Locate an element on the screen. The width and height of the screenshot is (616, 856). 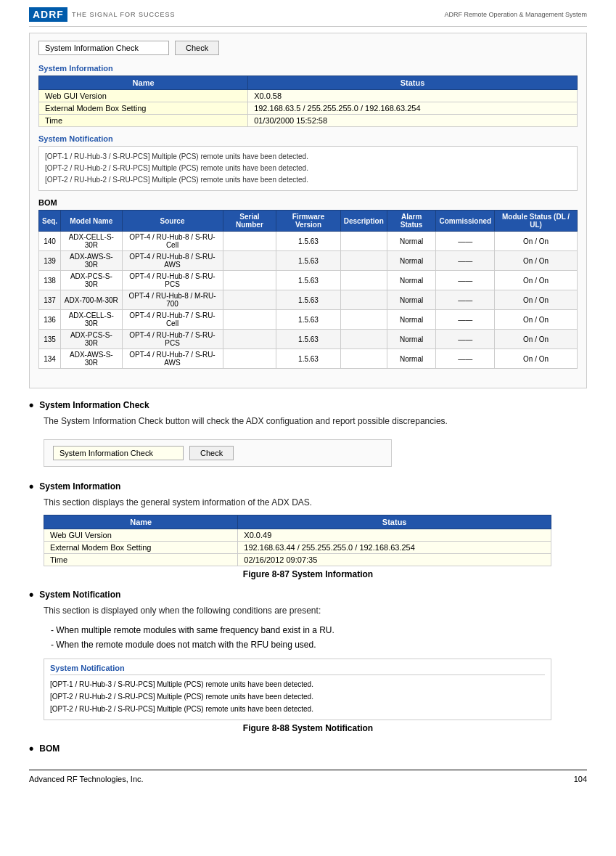
figure-caption: Figure 8-88 System Notification is located at coordinates (308, 728).